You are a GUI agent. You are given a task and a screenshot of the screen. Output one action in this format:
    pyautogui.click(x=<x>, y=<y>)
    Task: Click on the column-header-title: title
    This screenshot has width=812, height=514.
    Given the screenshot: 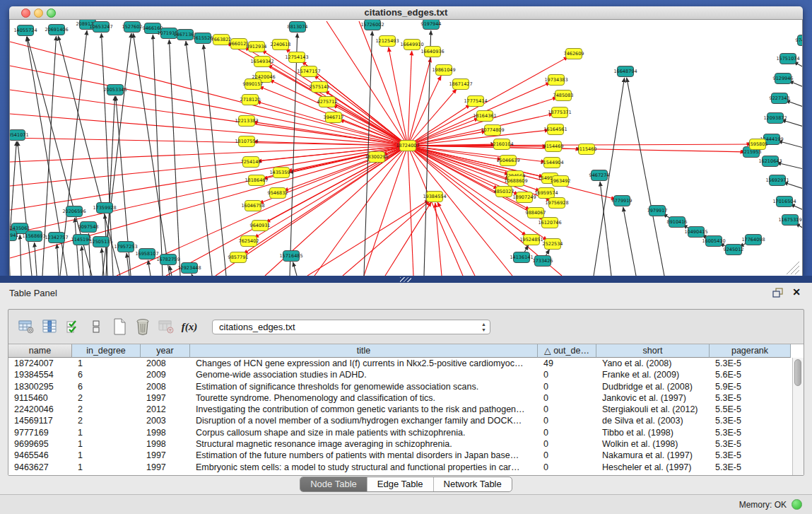 What is the action you would take?
    pyautogui.click(x=364, y=351)
    